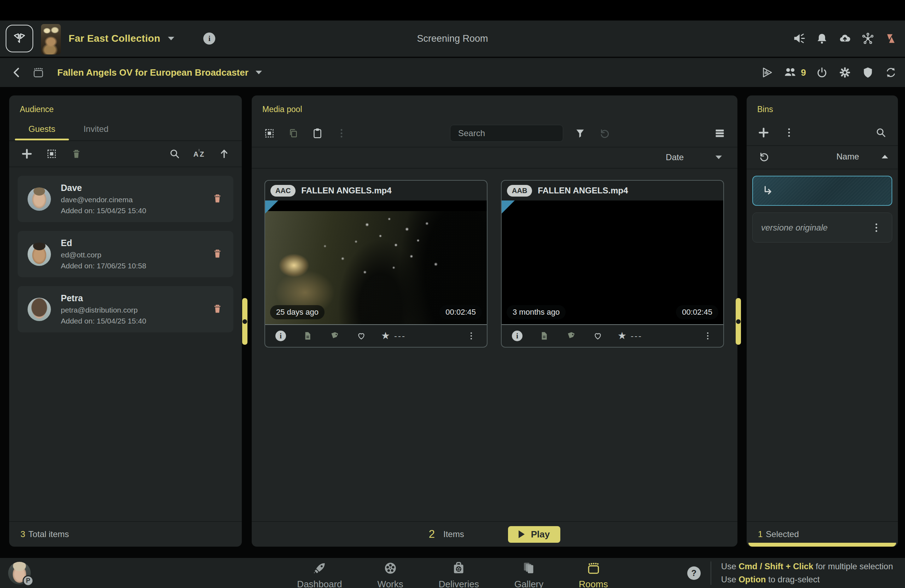  Describe the element at coordinates (612, 264) in the screenshot. I see `media-card: AAB FALLEN ANGELS.mp4 3 months ago 00:02…` at that location.